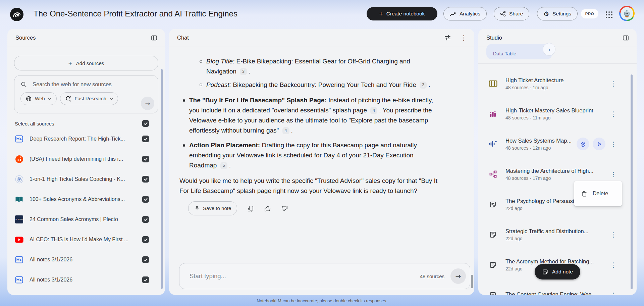 The width and height of the screenshot is (644, 306). What do you see at coordinates (136, 14) in the screenshot?
I see `notebook-title: The One-Sentence Profit Extractor and AI…` at bounding box center [136, 14].